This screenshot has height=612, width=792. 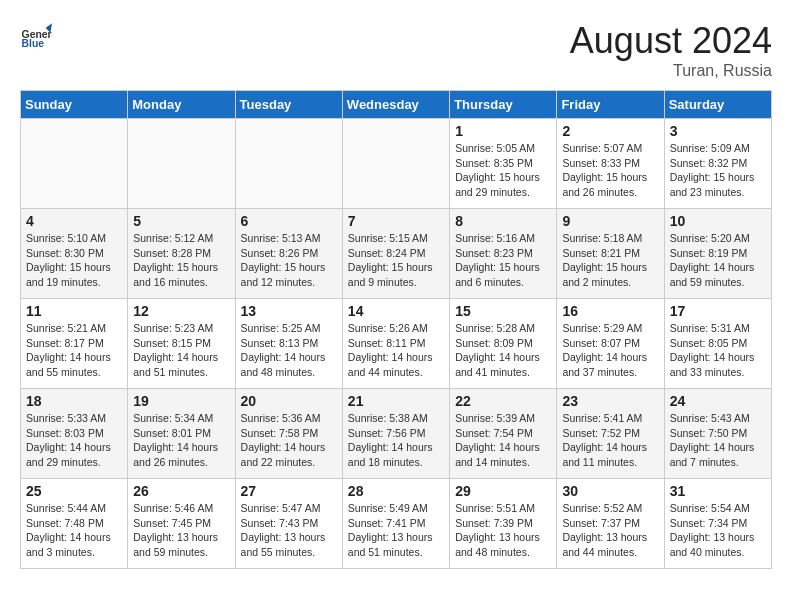 What do you see at coordinates (288, 254) in the screenshot?
I see `calendar-cell: 6Sunrise: 5:13 AM Sunset: 8:26 PM Daylig…` at bounding box center [288, 254].